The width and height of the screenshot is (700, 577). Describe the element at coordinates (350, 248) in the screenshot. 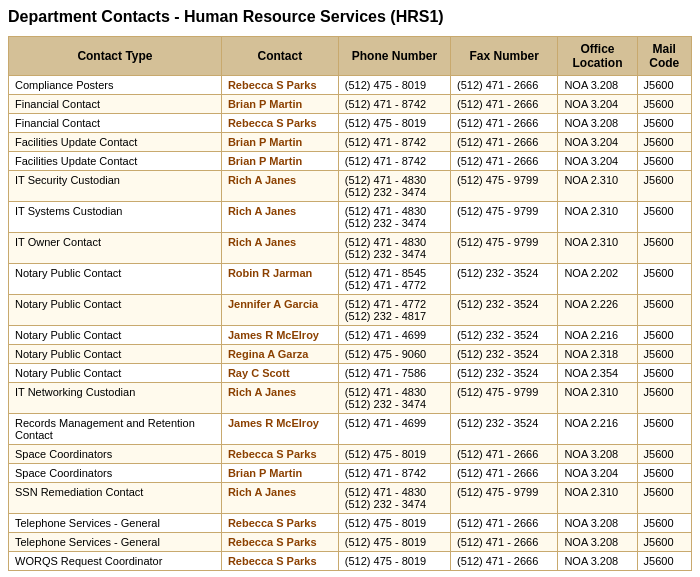

I see `table-row: IT Owner ContactRich A Janes(512) 471 - …` at that location.